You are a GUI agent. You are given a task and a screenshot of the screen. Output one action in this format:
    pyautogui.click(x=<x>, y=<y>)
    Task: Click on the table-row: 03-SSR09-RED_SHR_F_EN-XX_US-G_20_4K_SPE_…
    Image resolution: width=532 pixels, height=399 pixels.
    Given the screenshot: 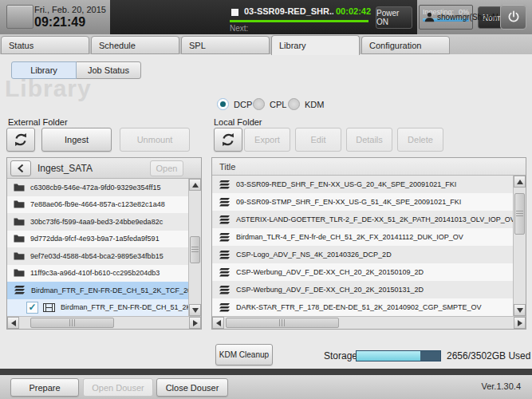 What is the action you would take?
    pyautogui.click(x=362, y=184)
    